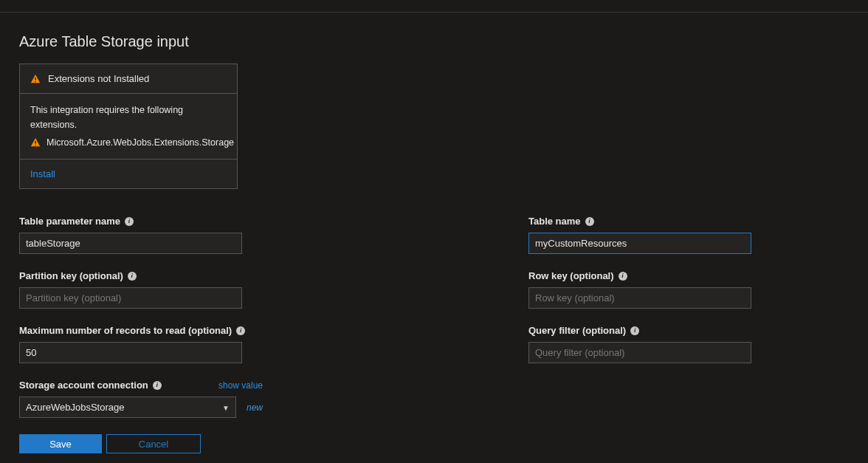 Image resolution: width=868 pixels, height=463 pixels. I want to click on cancel-button: Cancel, so click(154, 444).